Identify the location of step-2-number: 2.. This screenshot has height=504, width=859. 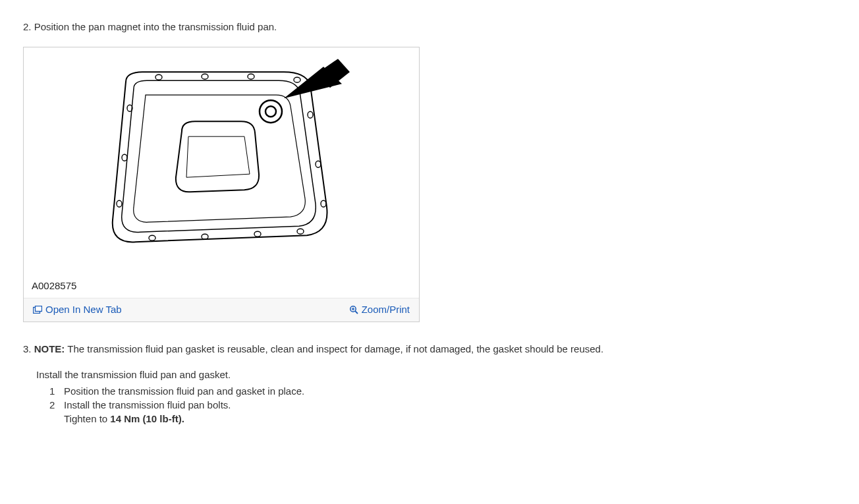
(28, 26).